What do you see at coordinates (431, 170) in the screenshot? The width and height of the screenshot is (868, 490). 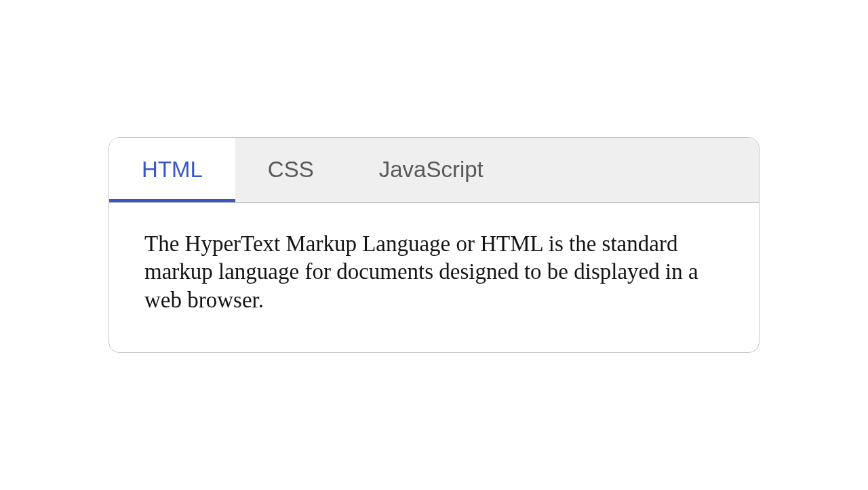 I see `tab-javascript: JavaScript` at bounding box center [431, 170].